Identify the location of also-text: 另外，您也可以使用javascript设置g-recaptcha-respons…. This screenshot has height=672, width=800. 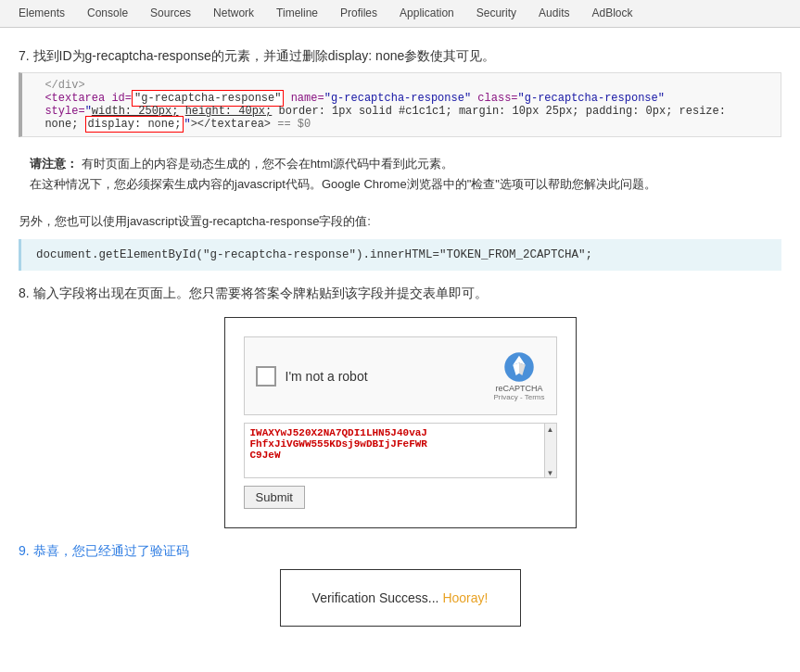
(400, 222).